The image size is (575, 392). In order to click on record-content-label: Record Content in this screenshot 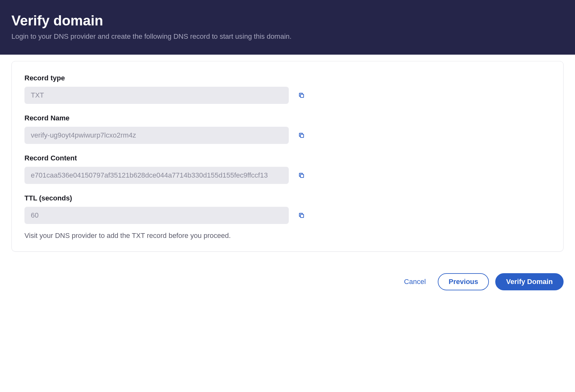, I will do `click(288, 158)`.